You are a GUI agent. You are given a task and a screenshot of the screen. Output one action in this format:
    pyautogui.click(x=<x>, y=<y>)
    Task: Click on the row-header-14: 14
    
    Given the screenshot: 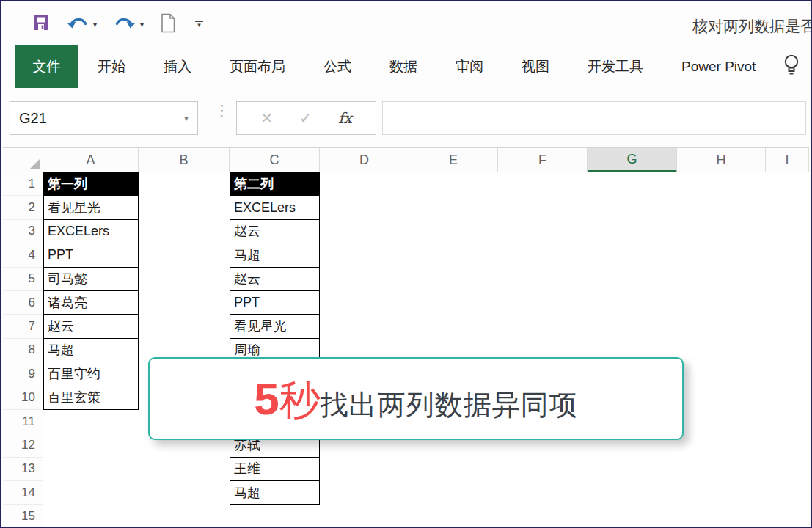 What is the action you would take?
    pyautogui.click(x=23, y=493)
    